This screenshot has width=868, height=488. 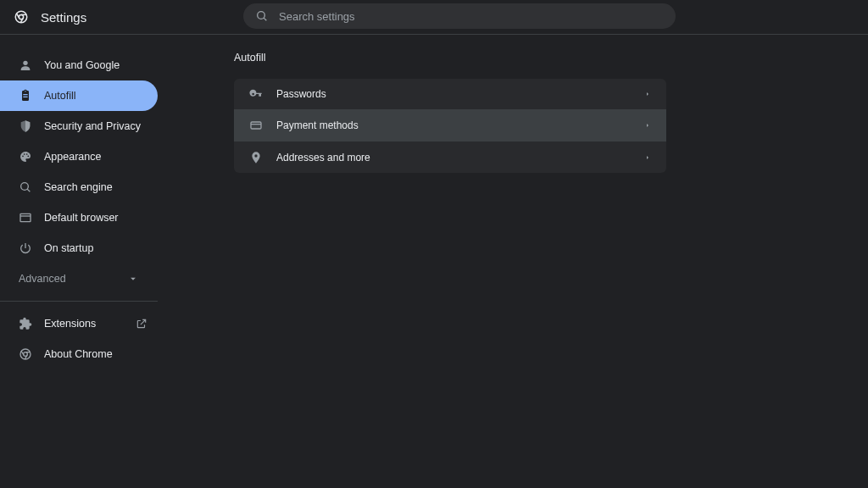 I want to click on chrome-icon, so click(x=25, y=354).